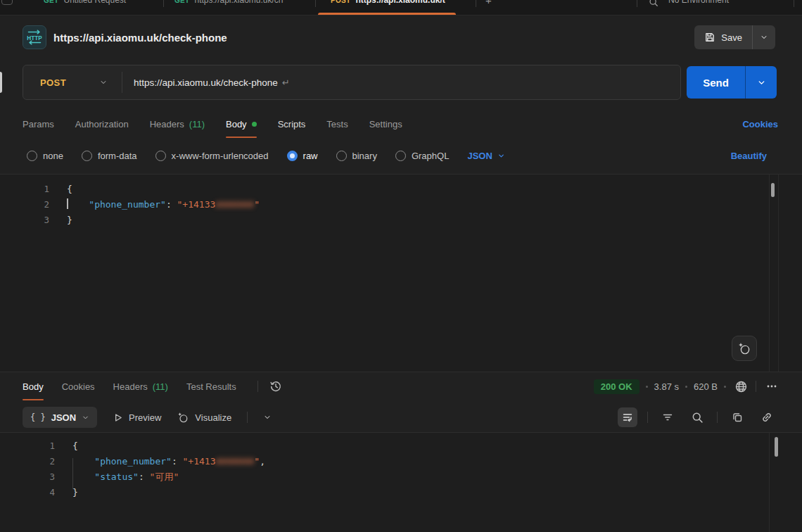  Describe the element at coordinates (749, 156) in the screenshot. I see `beautify-link: Beautify` at that location.